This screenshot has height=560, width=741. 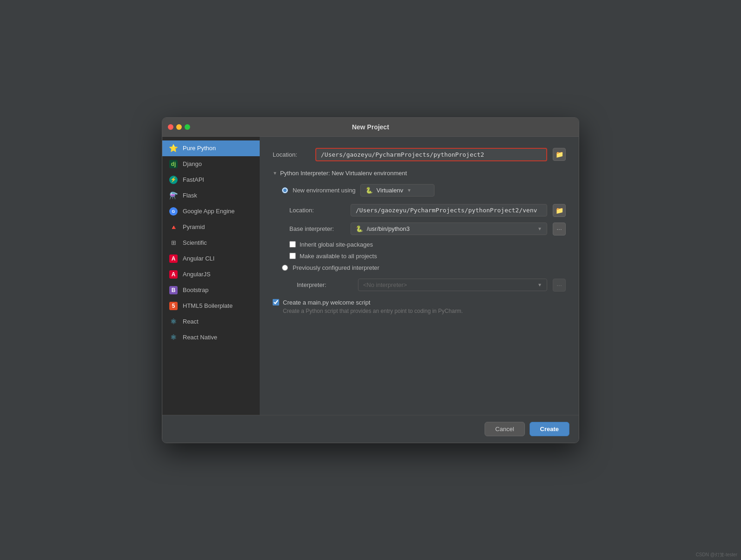 What do you see at coordinates (369, 190) in the screenshot?
I see `virtualenv-emoji: 🐍` at bounding box center [369, 190].